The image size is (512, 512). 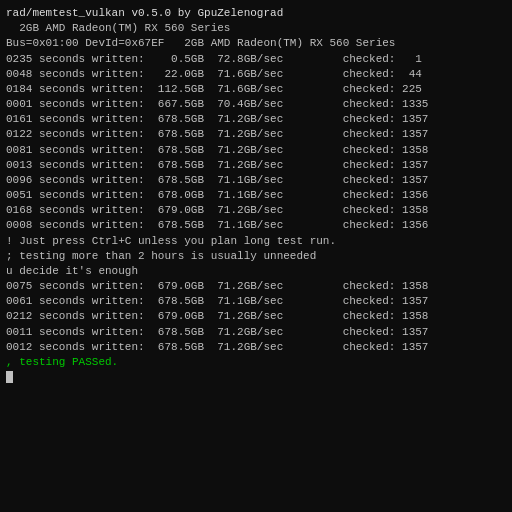 What do you see at coordinates (256, 286) in the screenshot?
I see `terminal-line: 0075 seconds written: 679.0GB 71.2GB/sec…` at bounding box center [256, 286].